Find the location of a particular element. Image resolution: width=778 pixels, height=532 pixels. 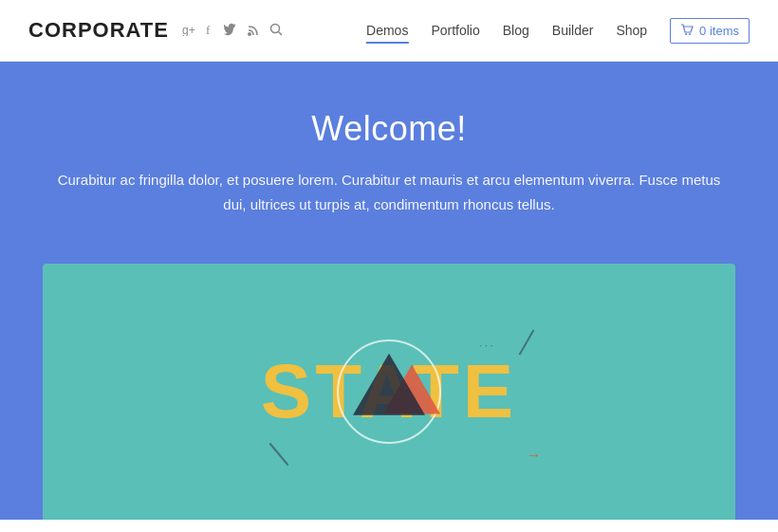

svg-text: f is located at coordinates (209, 29).